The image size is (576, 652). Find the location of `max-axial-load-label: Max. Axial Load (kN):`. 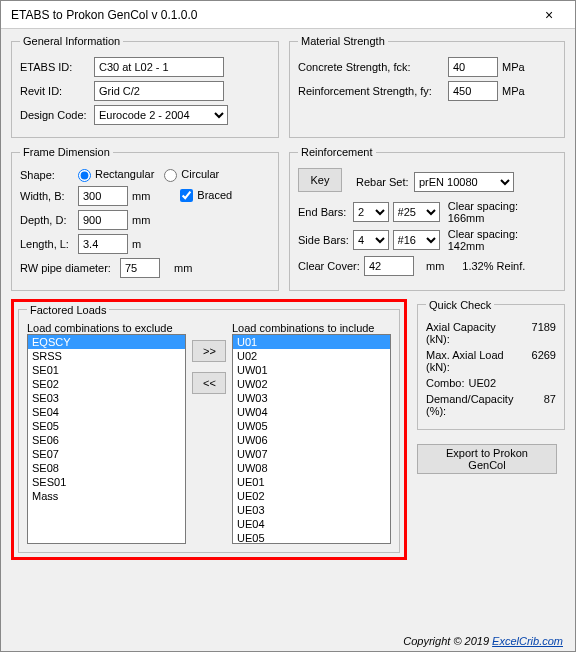

max-axial-load-label: Max. Axial Load (kN): is located at coordinates (471, 361).